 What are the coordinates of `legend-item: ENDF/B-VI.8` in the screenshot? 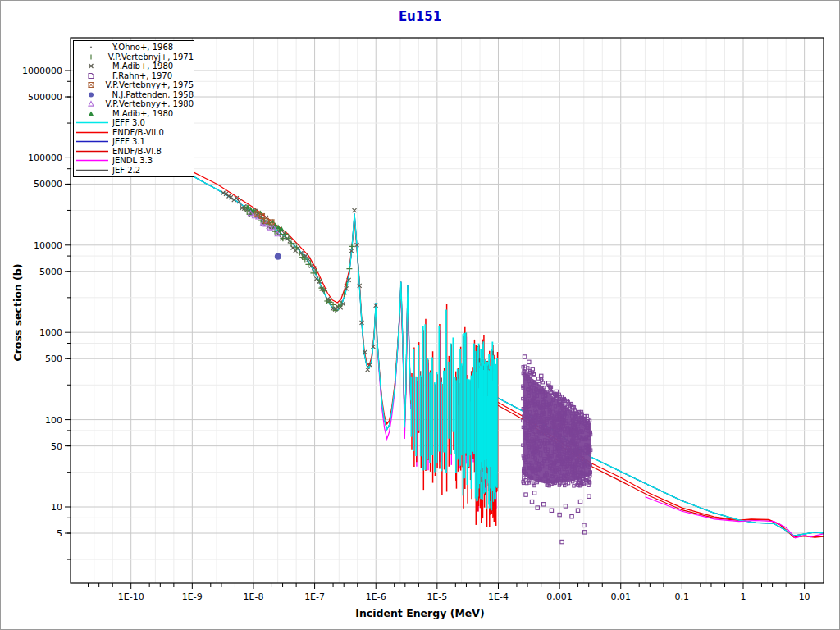 It's located at (135, 152).